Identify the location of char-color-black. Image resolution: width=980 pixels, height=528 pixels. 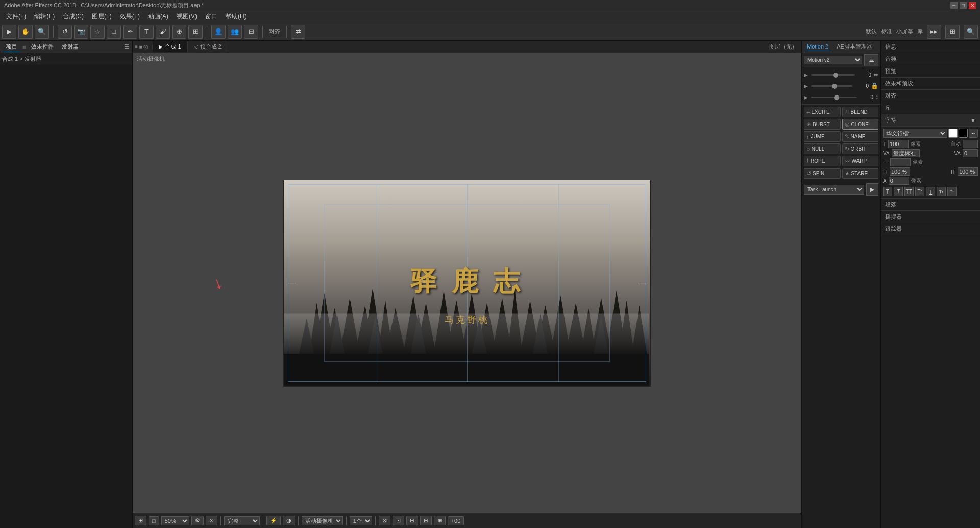
(963, 133).